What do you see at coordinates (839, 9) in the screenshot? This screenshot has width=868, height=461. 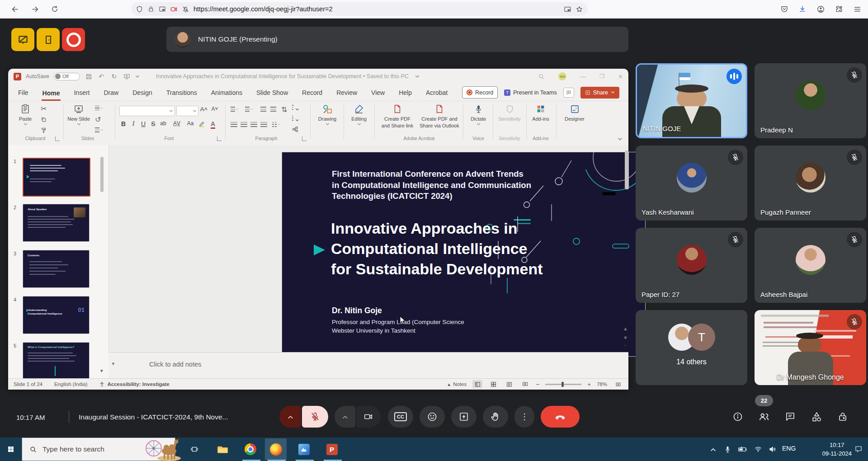 I see `extensions-icon` at bounding box center [839, 9].